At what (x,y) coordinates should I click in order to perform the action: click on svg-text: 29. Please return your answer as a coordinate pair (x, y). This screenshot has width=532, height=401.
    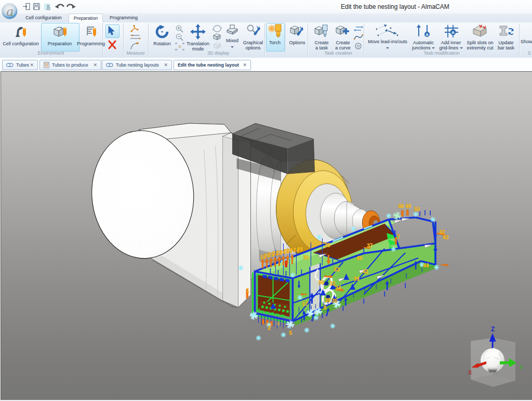
    Looking at the image, I should click on (300, 250).